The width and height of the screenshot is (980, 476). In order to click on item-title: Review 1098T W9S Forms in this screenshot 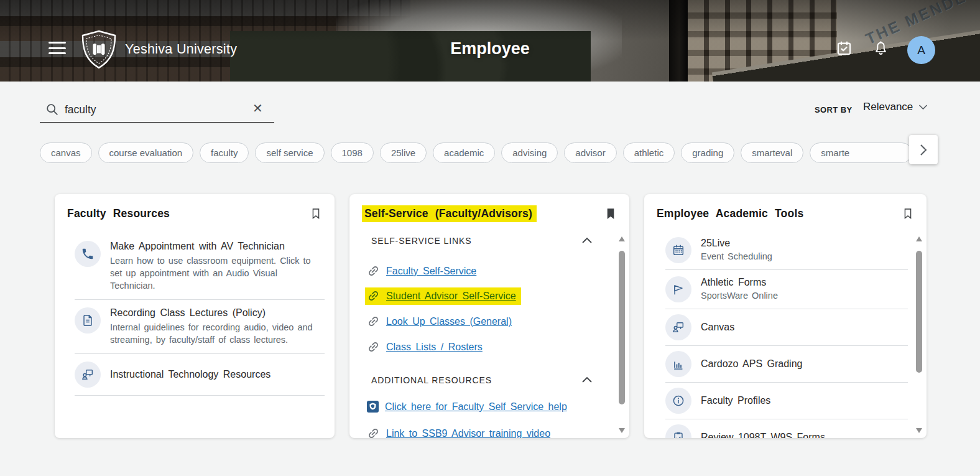, I will do `click(763, 435)`.